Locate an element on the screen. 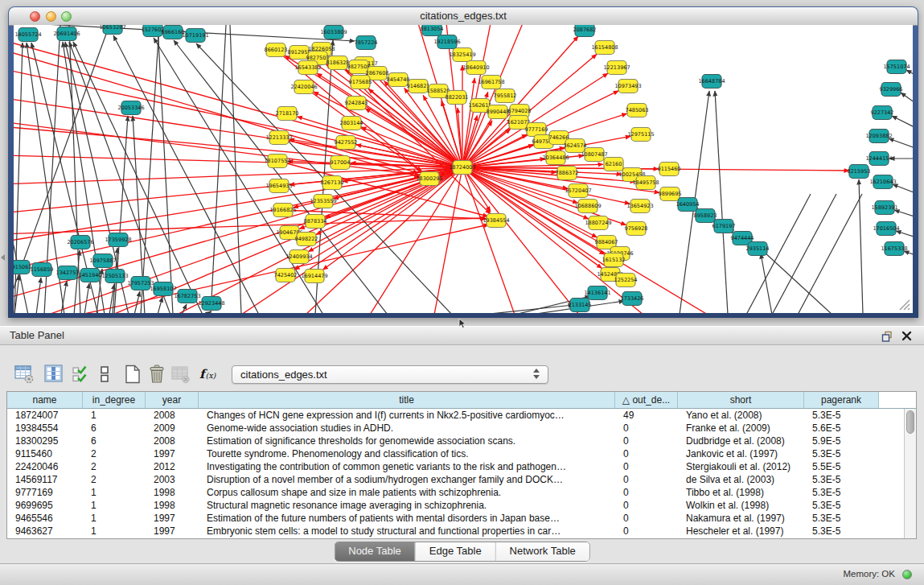  table-settings-icon is located at coordinates (24, 374).